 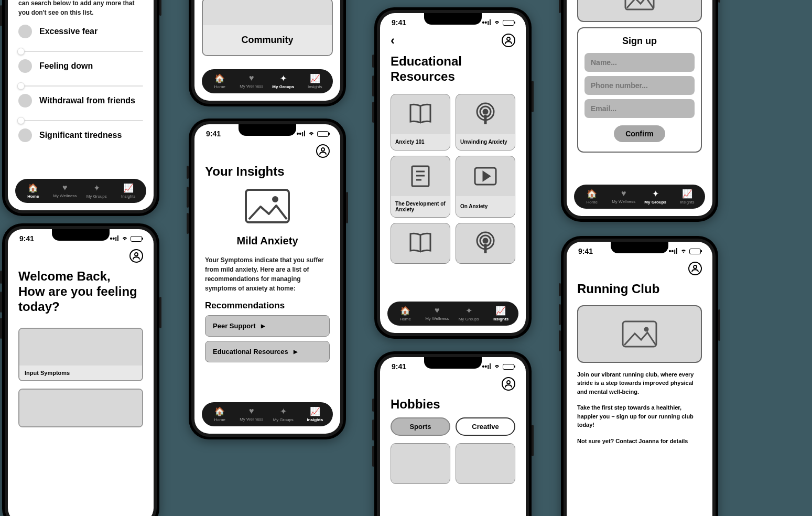 I want to click on phone-insights: 9:41 ••ıl Your Insights Mild Anxiety You…, so click(x=267, y=279).